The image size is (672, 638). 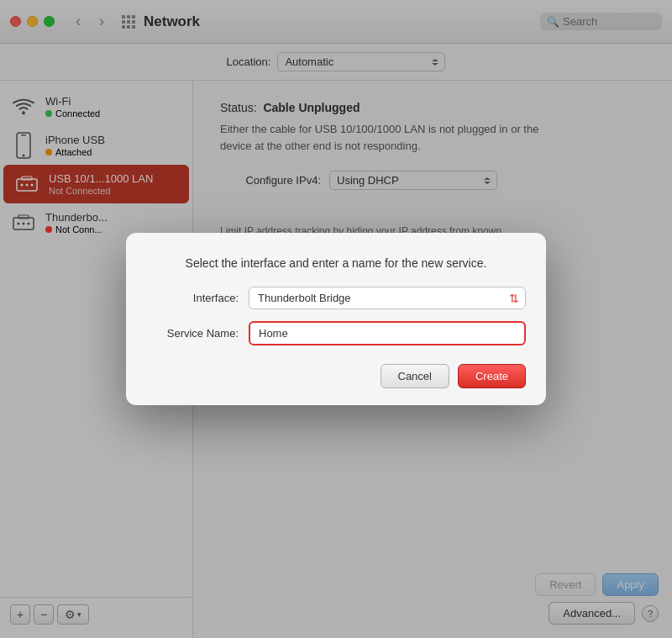 I want to click on dialog-buttons: Cancel Create, so click(x=336, y=377).